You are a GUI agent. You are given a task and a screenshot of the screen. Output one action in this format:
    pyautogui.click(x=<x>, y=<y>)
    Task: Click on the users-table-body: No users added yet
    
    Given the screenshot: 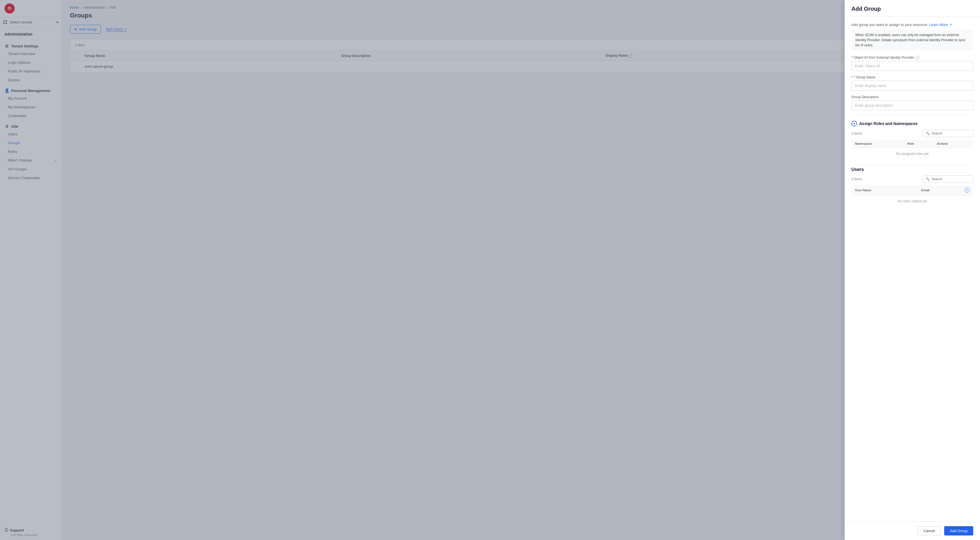 What is the action you would take?
    pyautogui.click(x=912, y=201)
    